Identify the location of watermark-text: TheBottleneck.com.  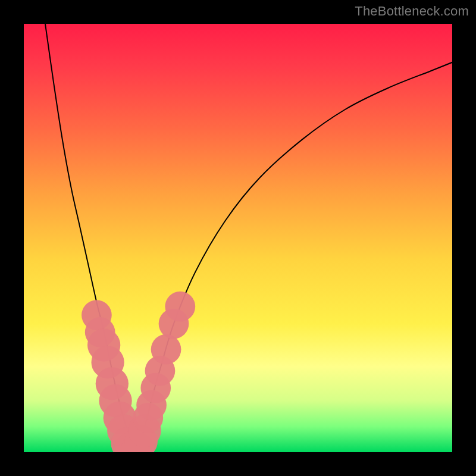
(412, 11).